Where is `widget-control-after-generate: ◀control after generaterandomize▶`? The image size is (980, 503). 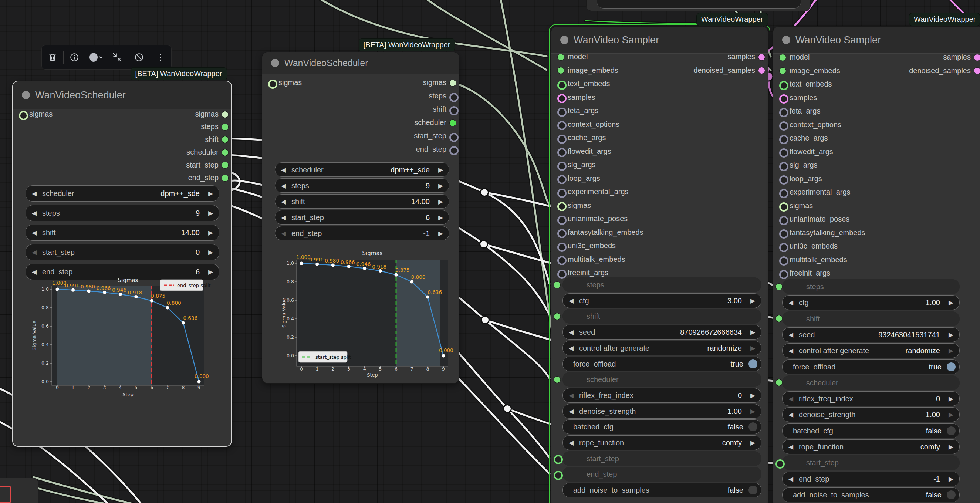 widget-control-after-generate: ◀control after generaterandomize▶ is located at coordinates (662, 348).